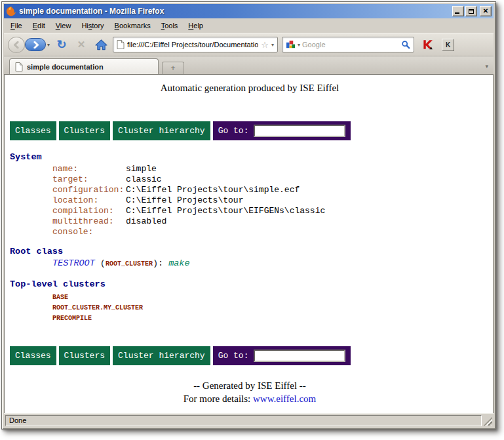 The image size is (504, 440). I want to click on status-text: Done, so click(18, 420).